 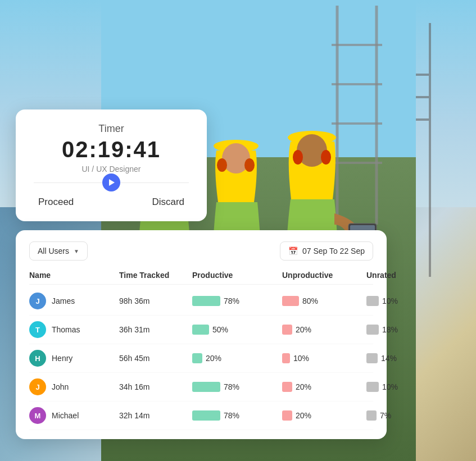 What do you see at coordinates (74, 358) in the screenshot?
I see `user-cell: H Henry` at bounding box center [74, 358].